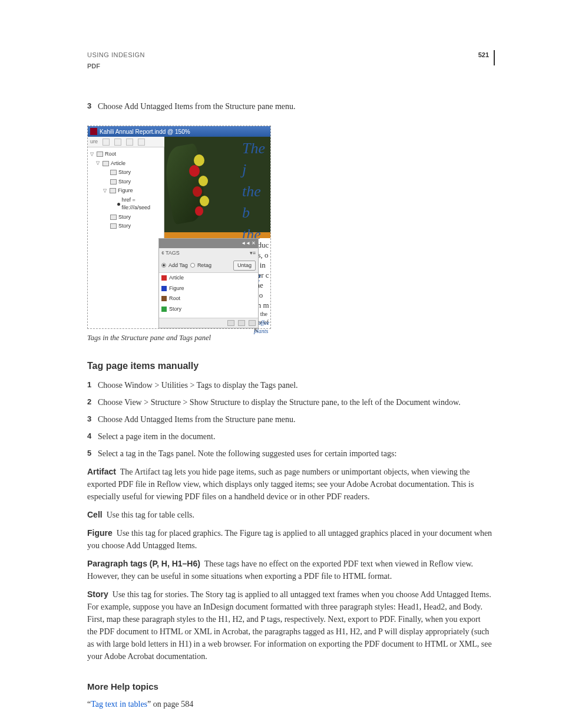 The image size is (562, 728). I want to click on help-topics-heading: More Help topics, so click(290, 687).